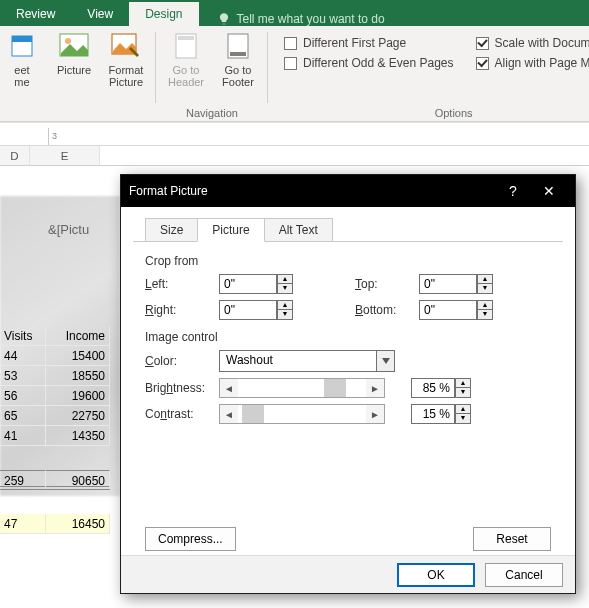  Describe the element at coordinates (186, 46) in the screenshot. I see `goto-header-icon` at that location.